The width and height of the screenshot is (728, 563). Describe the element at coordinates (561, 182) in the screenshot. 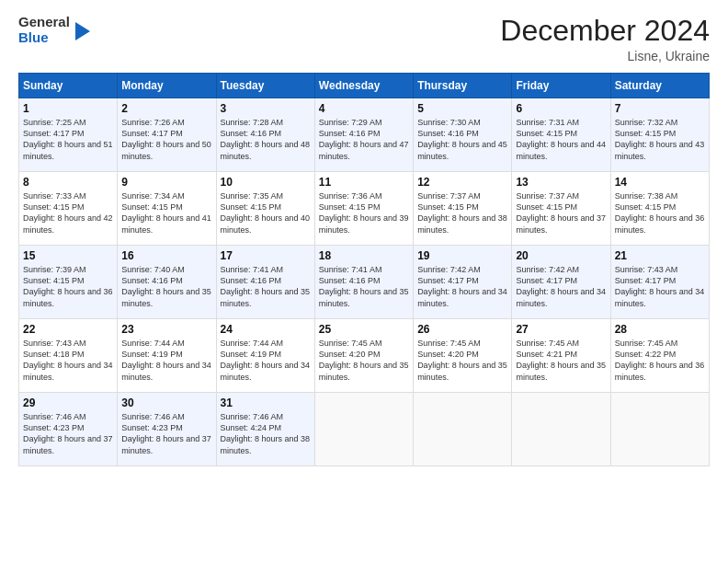

I see `day-number: 13` at that location.